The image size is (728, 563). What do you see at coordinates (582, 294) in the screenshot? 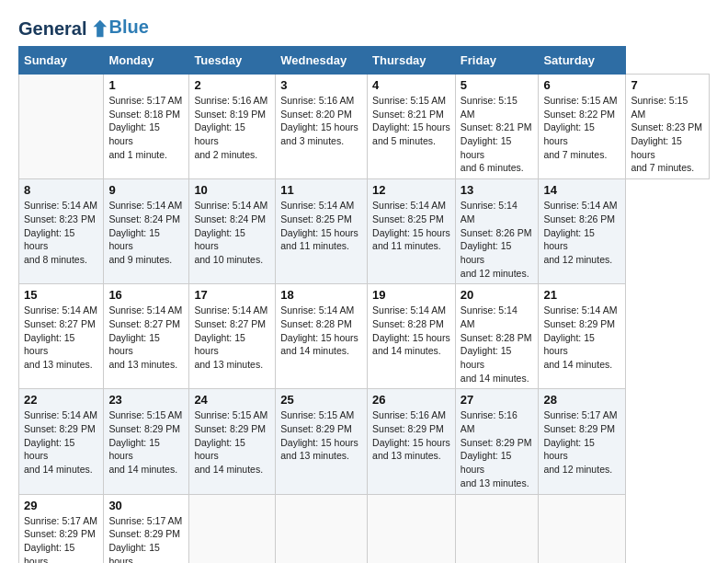
I see `day-number: 21` at bounding box center [582, 294].